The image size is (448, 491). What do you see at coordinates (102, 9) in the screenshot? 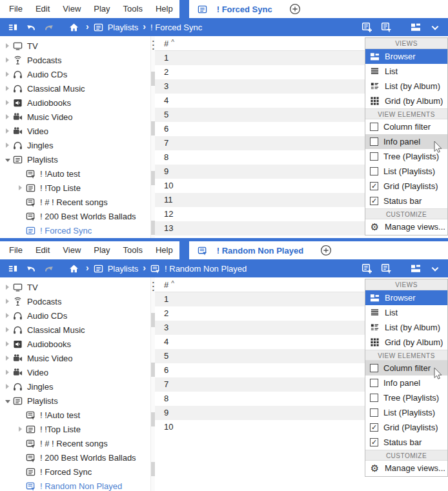
I see `menu-play: Play` at bounding box center [102, 9].